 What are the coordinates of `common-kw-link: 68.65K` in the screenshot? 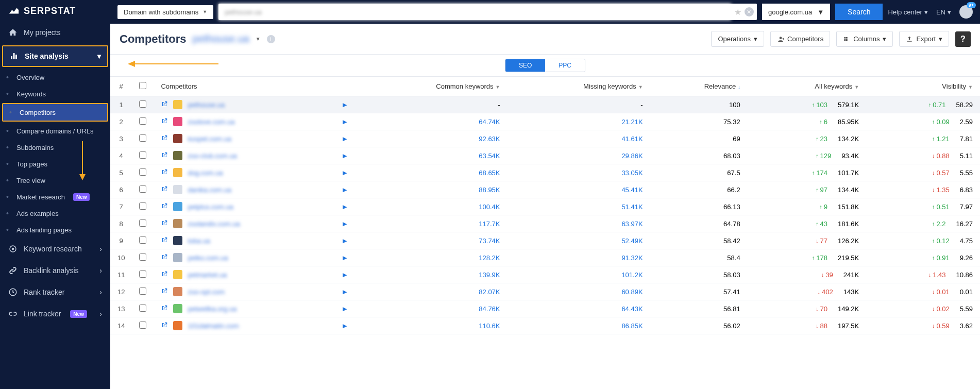 It's located at (489, 173).